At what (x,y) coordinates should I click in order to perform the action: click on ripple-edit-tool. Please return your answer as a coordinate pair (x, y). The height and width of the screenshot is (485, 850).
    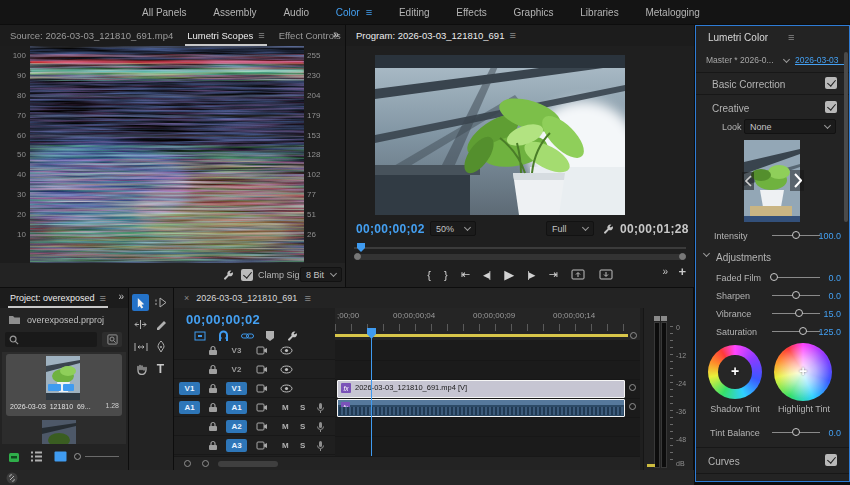
    Looking at the image, I should click on (140, 324).